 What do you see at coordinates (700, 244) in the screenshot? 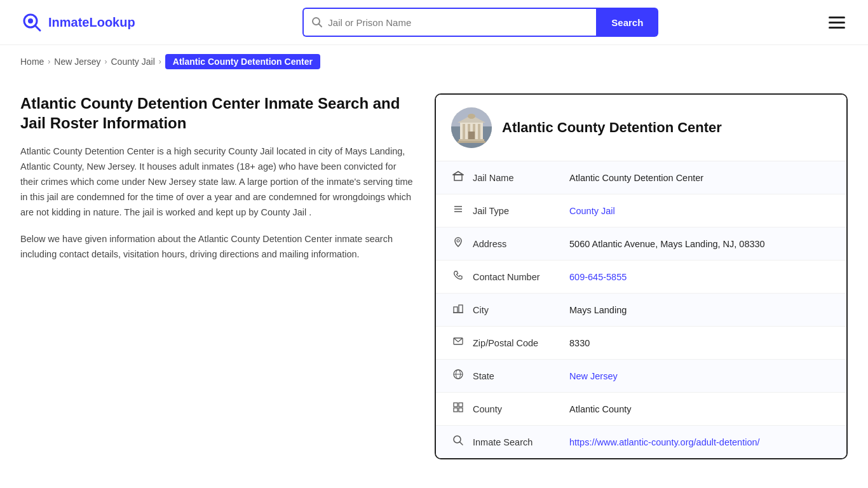
I see `row-value: 5060 Atlantic Avenue, Mays Landing, NJ, …` at bounding box center [700, 244].